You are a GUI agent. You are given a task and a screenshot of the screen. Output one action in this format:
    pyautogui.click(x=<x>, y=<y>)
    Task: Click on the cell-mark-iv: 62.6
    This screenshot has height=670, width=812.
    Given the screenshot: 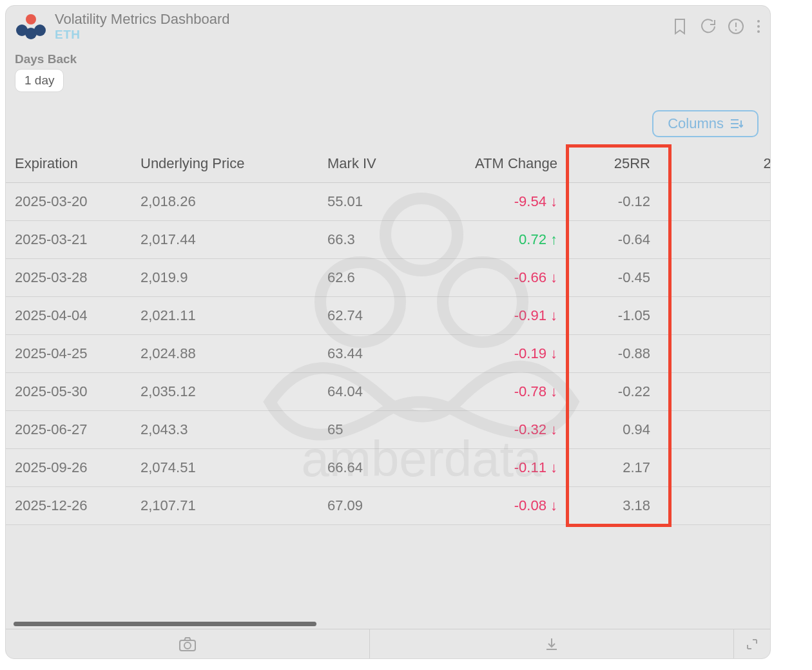 What is the action you would take?
    pyautogui.click(x=384, y=278)
    